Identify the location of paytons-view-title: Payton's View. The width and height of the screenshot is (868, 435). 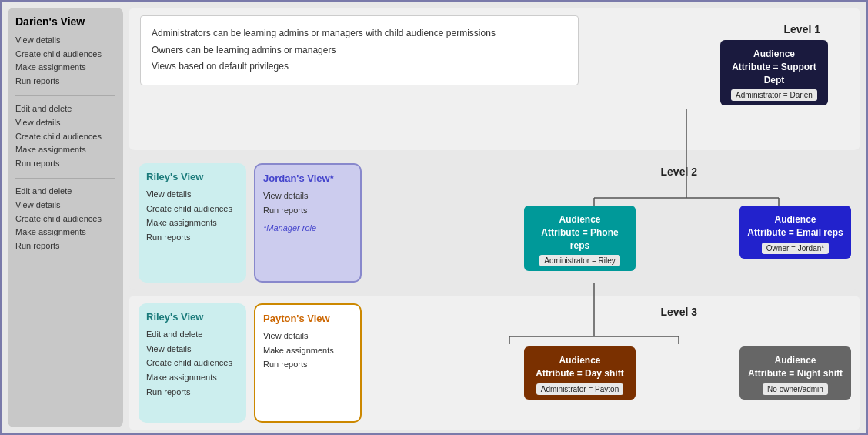
(308, 319).